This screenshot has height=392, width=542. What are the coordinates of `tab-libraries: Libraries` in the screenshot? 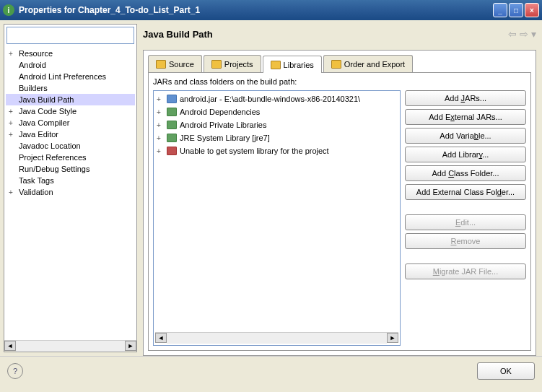 It's located at (292, 64).